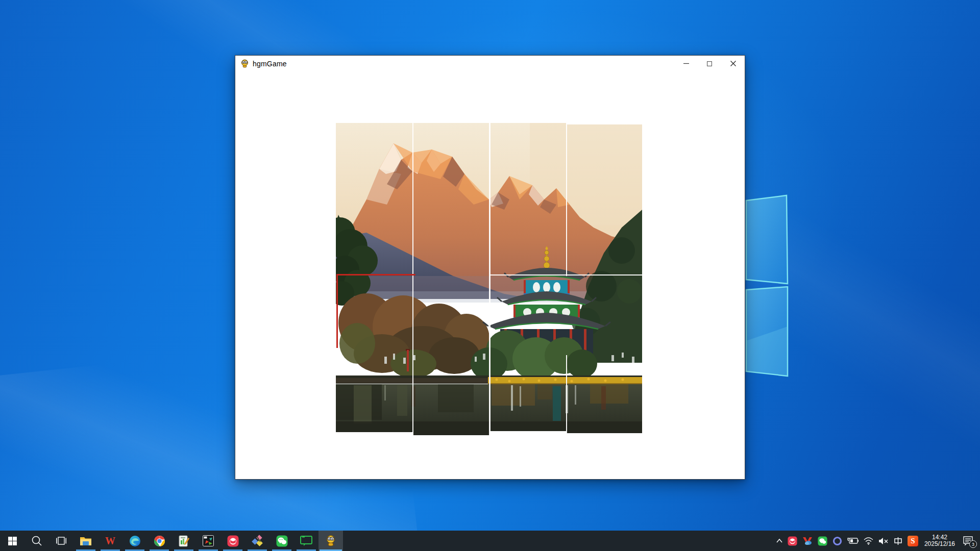  What do you see at coordinates (823, 541) in the screenshot?
I see `tray-wechat` at bounding box center [823, 541].